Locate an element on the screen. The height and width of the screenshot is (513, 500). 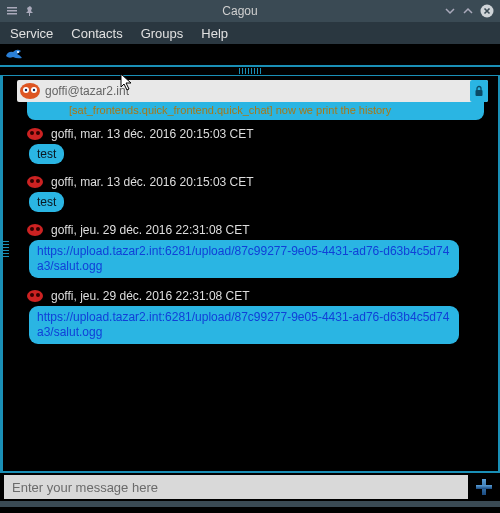
menu-service: Service is located at coordinates (32, 34).